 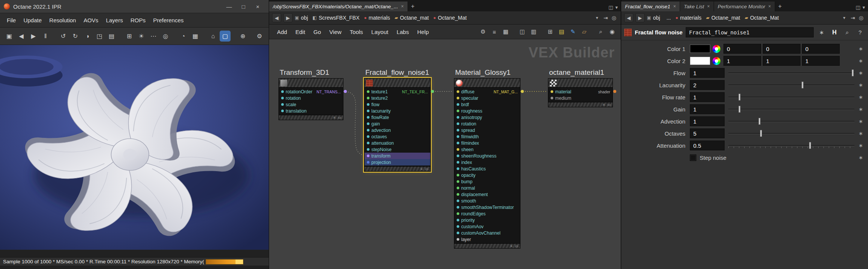 I want to click on breadcrumb-item: ● materials, so click(x=377, y=18).